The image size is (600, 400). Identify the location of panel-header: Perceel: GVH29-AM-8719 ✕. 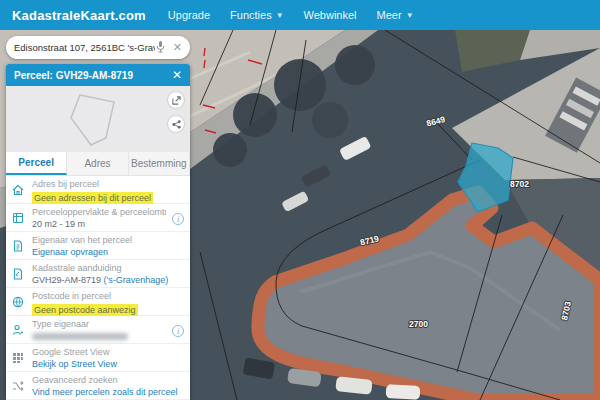
(98, 75).